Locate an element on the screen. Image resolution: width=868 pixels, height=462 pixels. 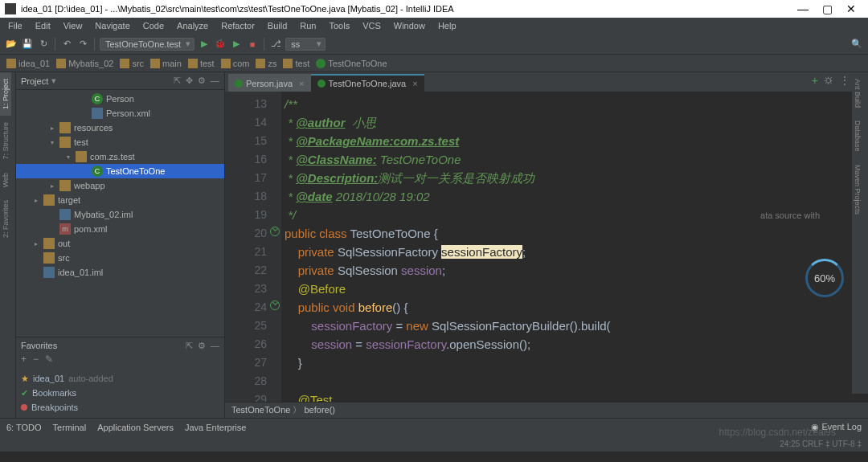
tool-window-tab: Web is located at coordinates (6, 180).